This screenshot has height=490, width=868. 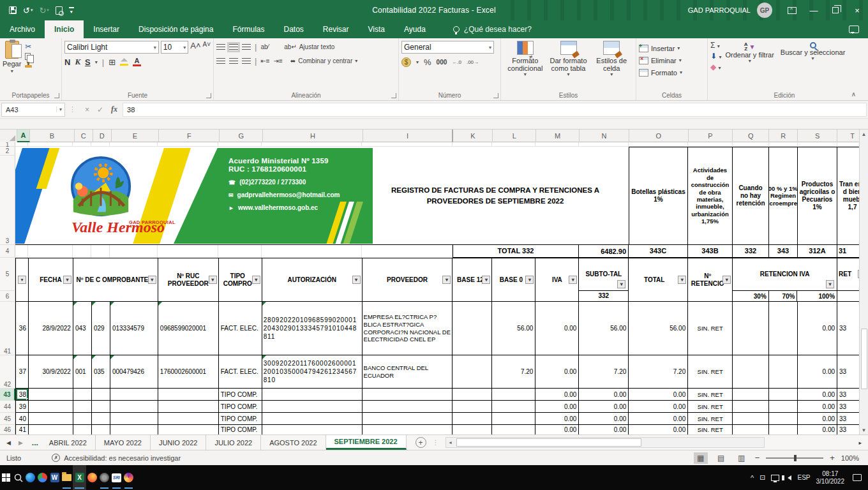 What do you see at coordinates (784, 195) in the screenshot?
I see `header-regimen-microempresa: 100 % y 1%.- Regimen microempresa` at bounding box center [784, 195].